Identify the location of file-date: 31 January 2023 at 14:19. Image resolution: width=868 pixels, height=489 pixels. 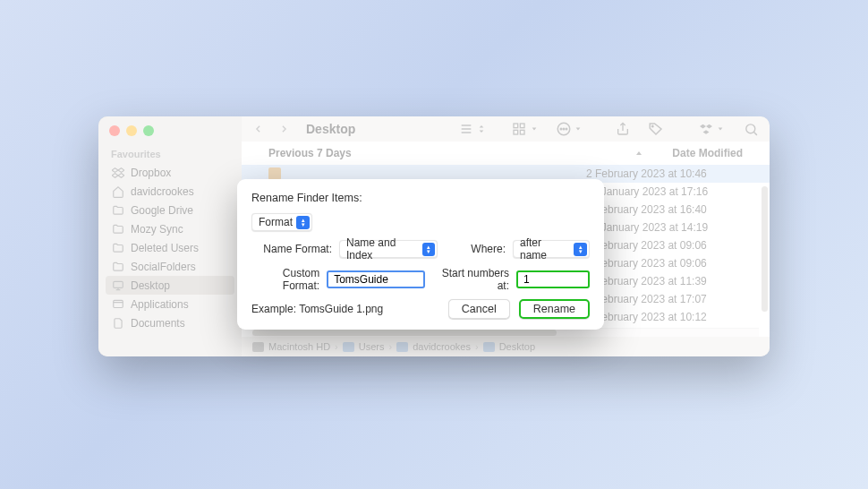
(669, 227).